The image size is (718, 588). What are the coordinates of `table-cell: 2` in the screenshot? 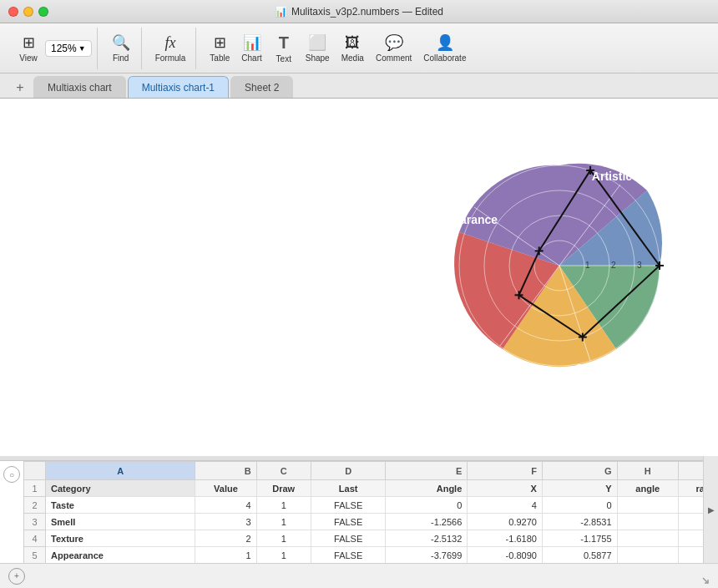 It's located at (225, 539).